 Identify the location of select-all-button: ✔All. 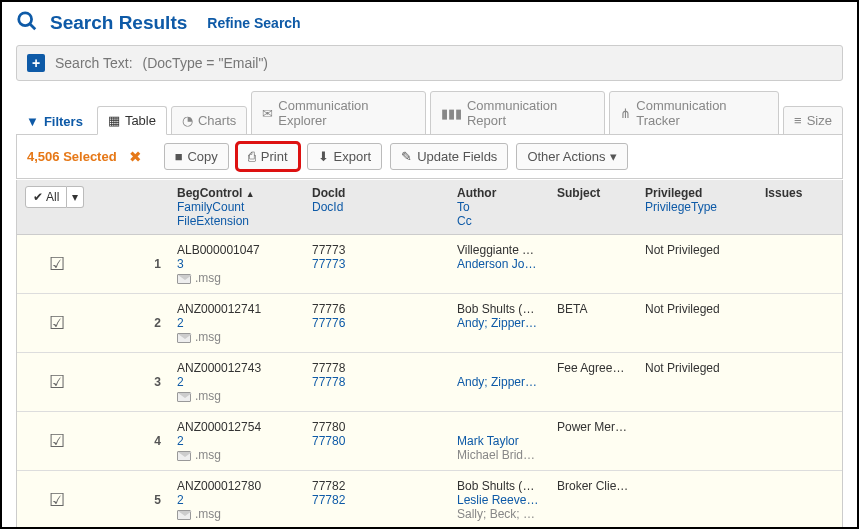
(46, 197).